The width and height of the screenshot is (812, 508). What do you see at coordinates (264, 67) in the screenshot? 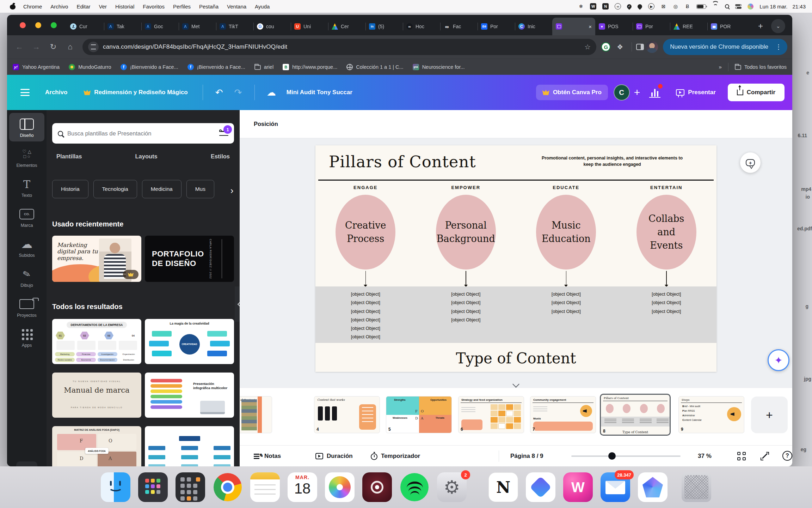
I see `bookmark-item: ariel` at bounding box center [264, 67].